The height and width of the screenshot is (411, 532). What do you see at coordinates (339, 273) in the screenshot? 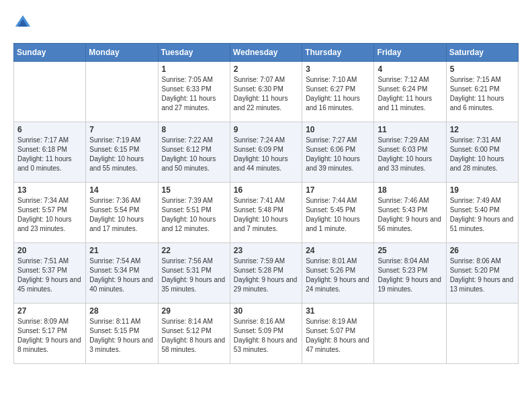
I see `calendar-cell: 24 Sunrise: 8:01 AM Sunset: 5:26 PM Dayl…` at bounding box center [339, 273].